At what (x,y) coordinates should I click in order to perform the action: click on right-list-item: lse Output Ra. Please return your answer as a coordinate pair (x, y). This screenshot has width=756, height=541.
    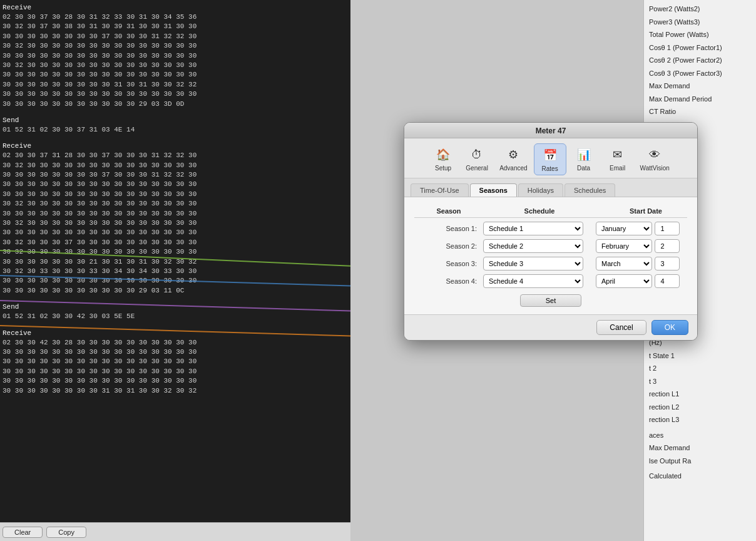
    Looking at the image, I should click on (700, 461).